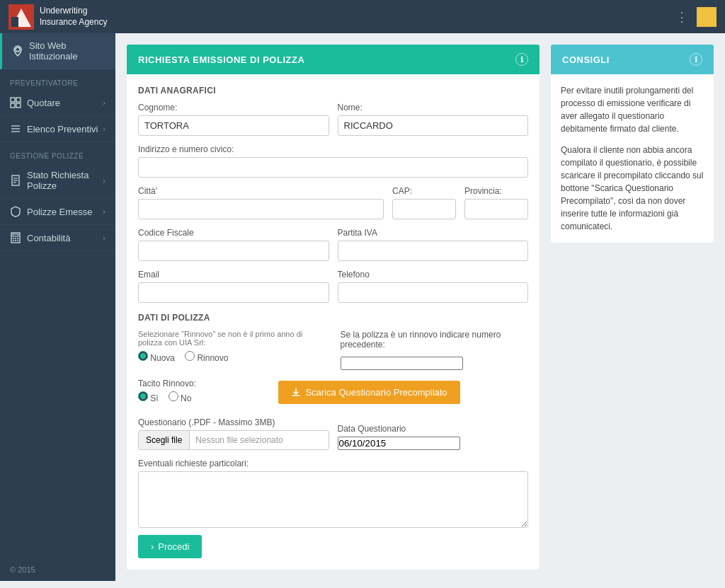 This screenshot has width=725, height=588. What do you see at coordinates (261, 202) in the screenshot?
I see `citta-group: Città'` at bounding box center [261, 202].